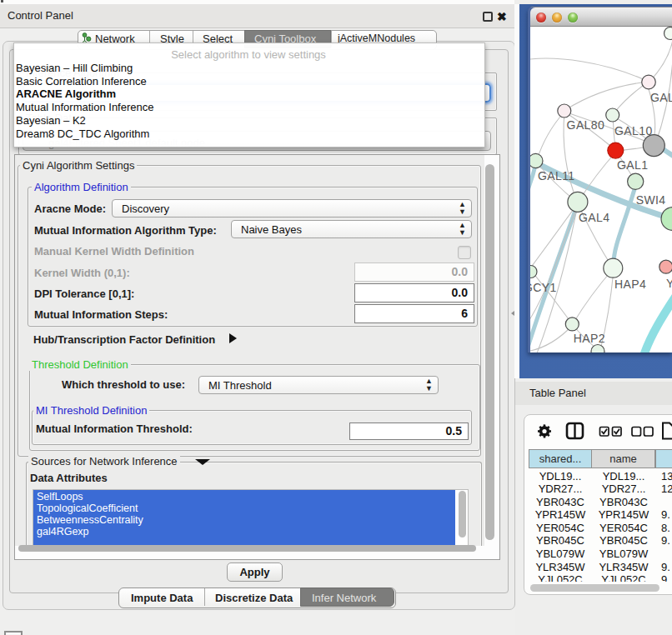  What do you see at coordinates (586, 125) in the screenshot?
I see `svg-text: GAL80` at bounding box center [586, 125].